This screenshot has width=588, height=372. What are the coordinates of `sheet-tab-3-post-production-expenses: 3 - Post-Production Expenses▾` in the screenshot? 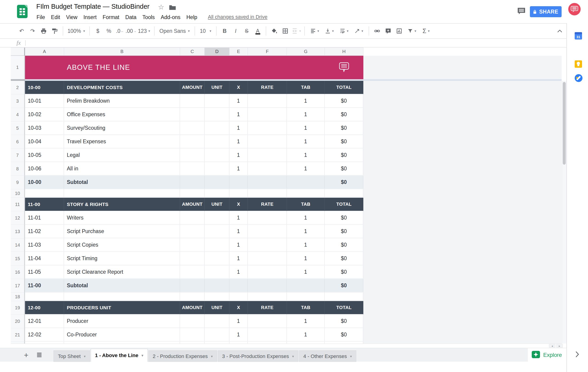 It's located at (258, 356).